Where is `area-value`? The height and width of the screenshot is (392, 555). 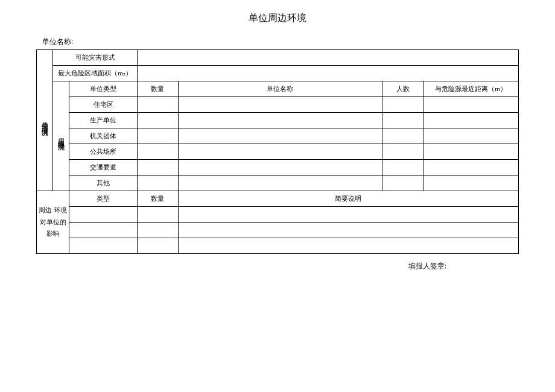 area-value is located at coordinates (328, 74).